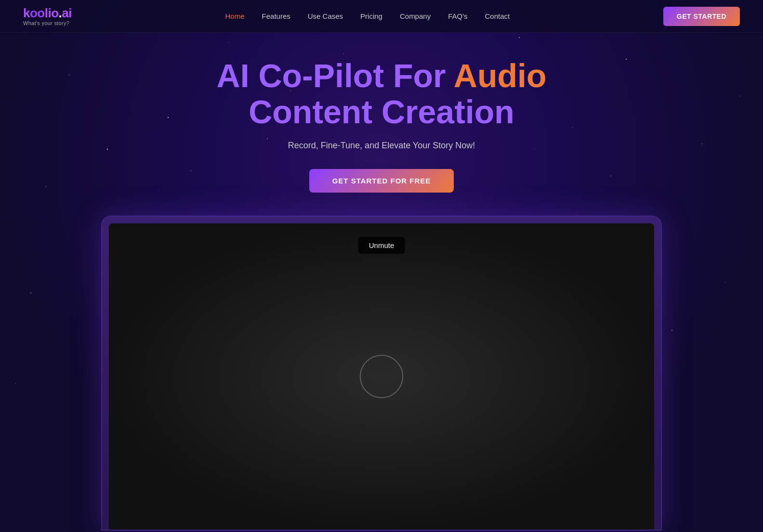 This screenshot has height=532, width=763. Describe the element at coordinates (382, 94) in the screenshot. I see `hero-headline: AI Co-Pilot For Audio Content Creation` at that location.